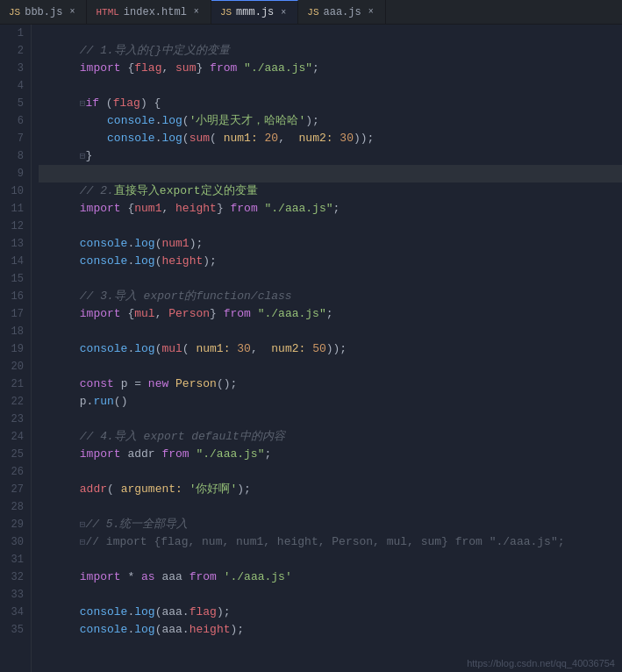  Describe the element at coordinates (14, 525) in the screenshot. I see `line-num-29: 29` at that location.